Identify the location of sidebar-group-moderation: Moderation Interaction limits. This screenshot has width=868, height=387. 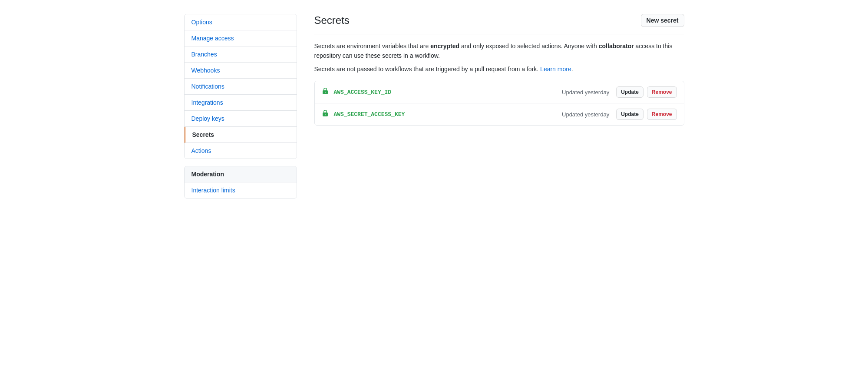
(241, 182).